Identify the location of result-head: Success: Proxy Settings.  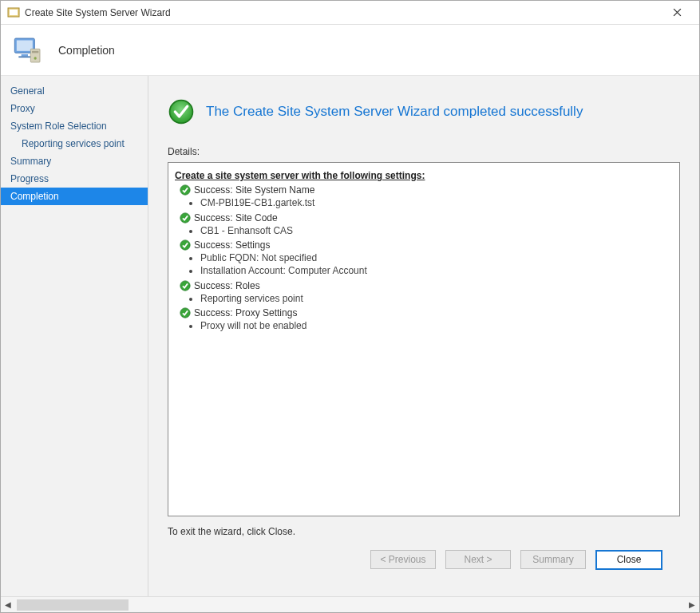
(426, 313).